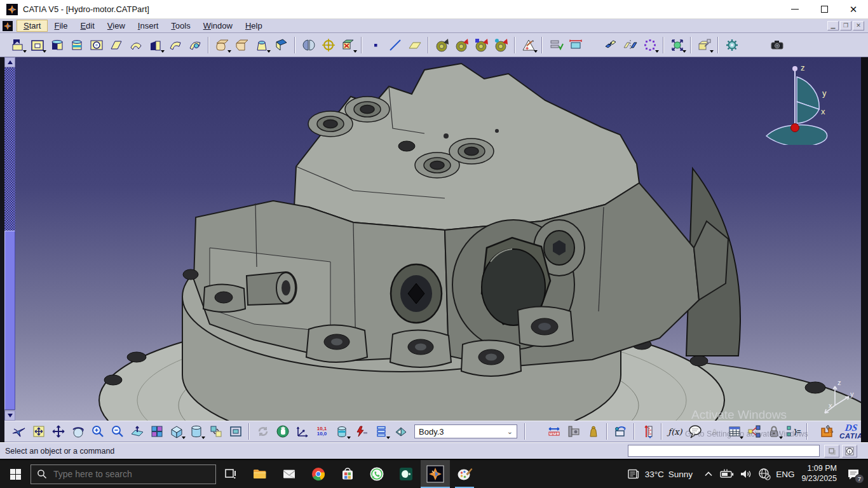  Describe the element at coordinates (677, 45) in the screenshot. I see `scaling-icon` at that location.